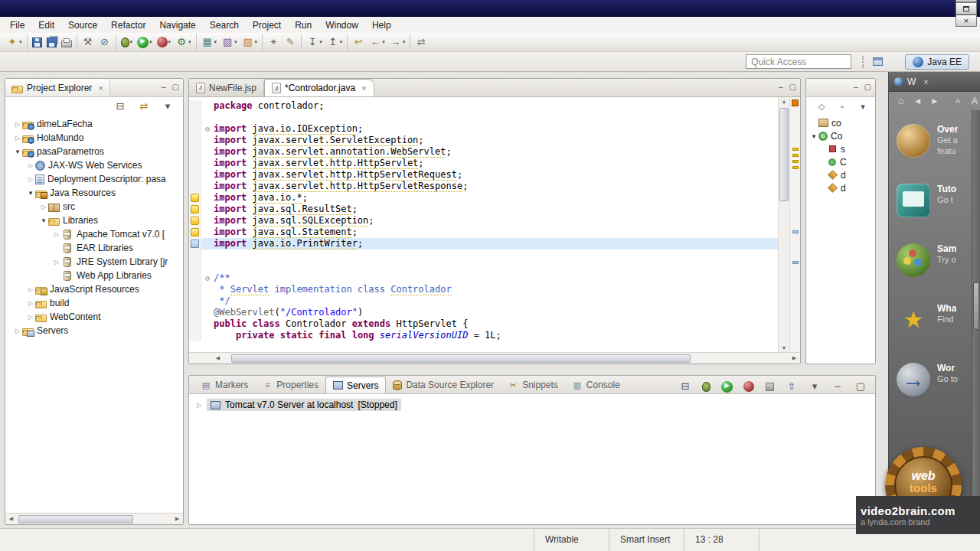 This screenshot has height=551, width=980. What do you see at coordinates (443, 385) in the screenshot?
I see `tab-data-source-explorer: Data Source Explorer` at bounding box center [443, 385].